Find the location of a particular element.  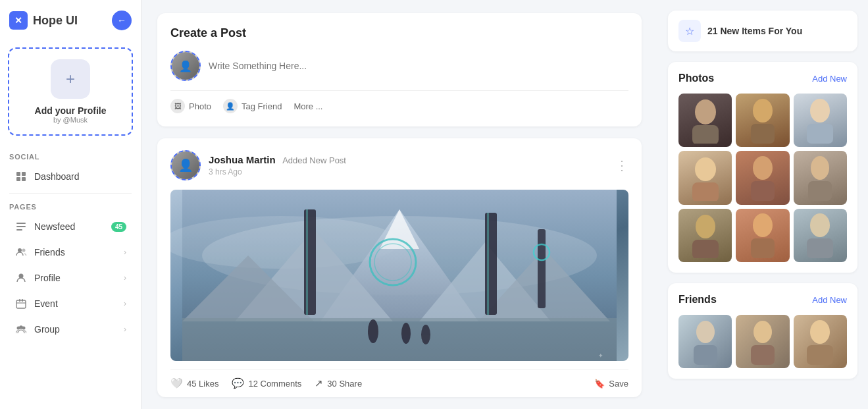

tag-friend-button: 👤 Tag Friend is located at coordinates (253, 106).